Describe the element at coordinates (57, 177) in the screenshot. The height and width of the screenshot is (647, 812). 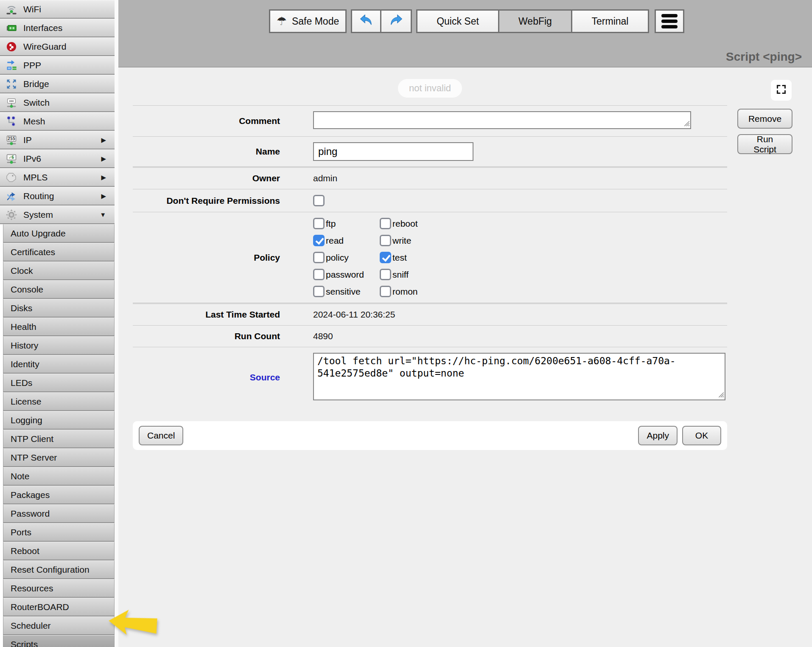
I see `sidebar-item-mpls: MPLS ▶` at that location.